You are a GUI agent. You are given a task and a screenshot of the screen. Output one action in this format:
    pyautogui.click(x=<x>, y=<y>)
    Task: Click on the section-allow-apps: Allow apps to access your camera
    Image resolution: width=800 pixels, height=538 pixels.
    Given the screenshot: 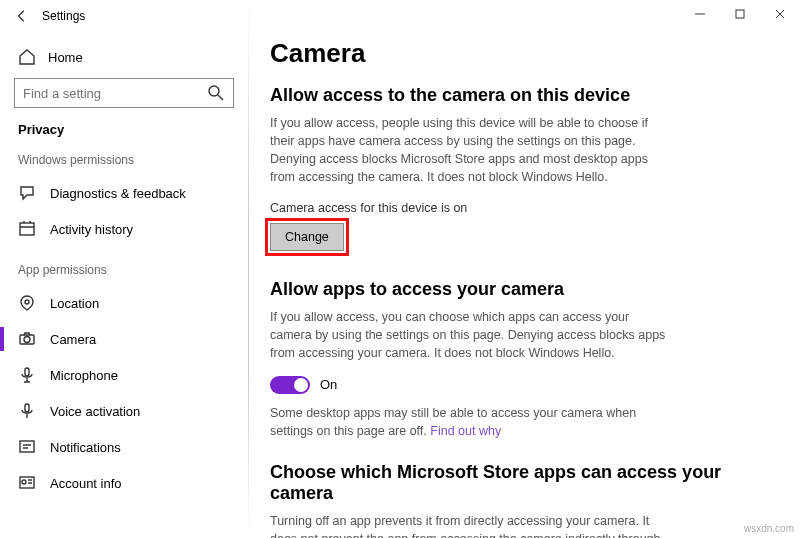 What is the action you would take?
    pyautogui.click(x=521, y=290)
    